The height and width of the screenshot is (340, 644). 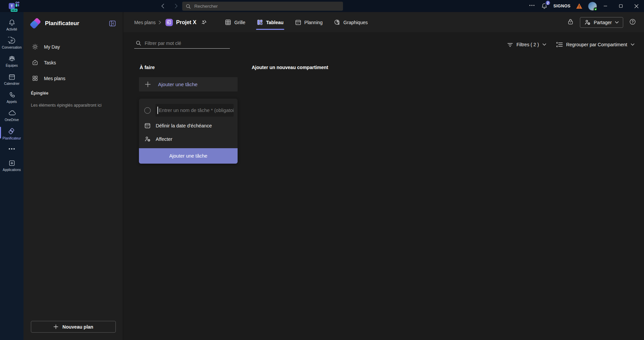 I want to click on add-bucket-column: Ajouter un nouveau compartiment, so click(x=301, y=114).